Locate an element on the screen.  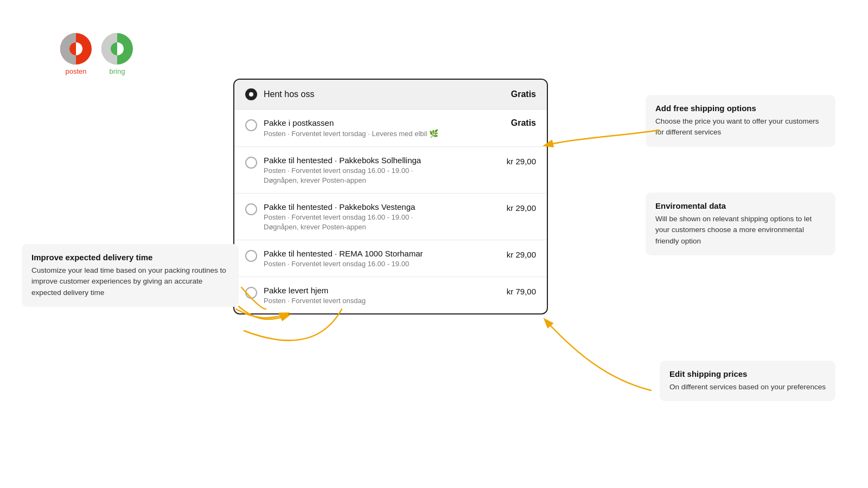
row-content: Pakke til hentested · Pakkeboks Vestenga… is located at coordinates (340, 217).